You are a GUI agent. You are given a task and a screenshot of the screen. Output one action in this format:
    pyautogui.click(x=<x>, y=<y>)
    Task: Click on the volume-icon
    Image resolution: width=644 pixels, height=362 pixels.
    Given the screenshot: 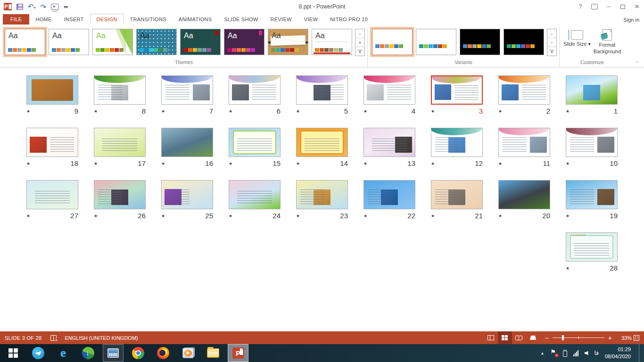 What is the action you would take?
    pyautogui.click(x=586, y=354)
    